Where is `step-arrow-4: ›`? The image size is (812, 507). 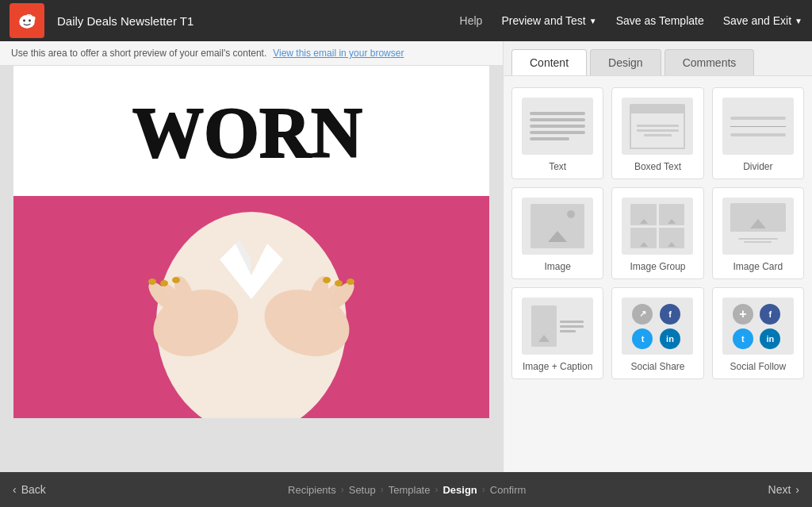
step-arrow-4: › is located at coordinates (484, 490).